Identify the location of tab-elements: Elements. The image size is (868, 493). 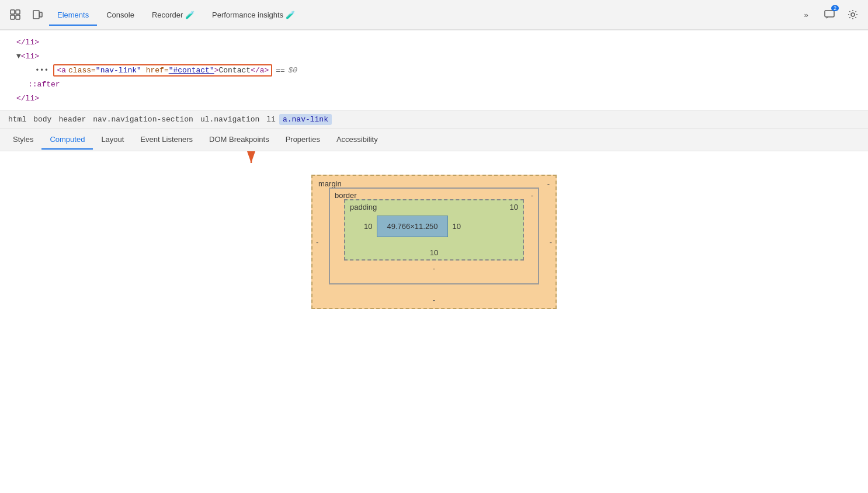
(73, 15).